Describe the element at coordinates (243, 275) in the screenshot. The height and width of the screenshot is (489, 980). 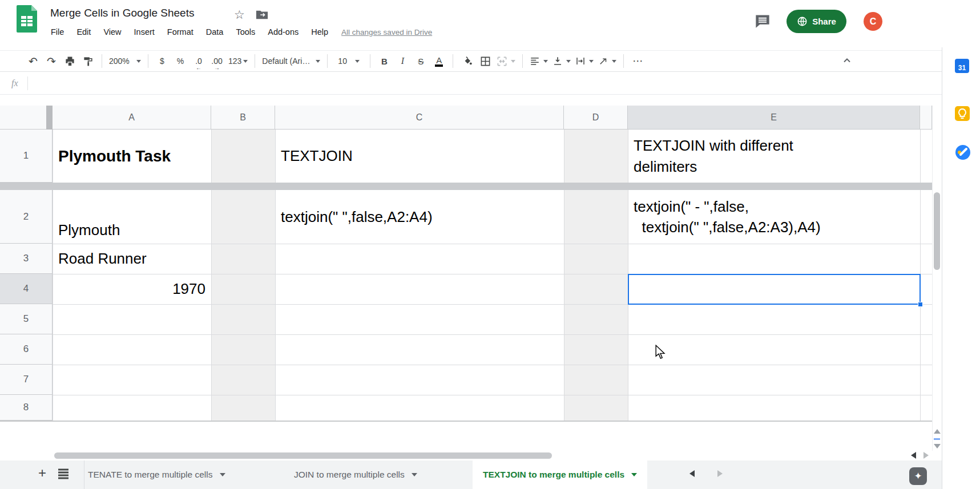
I see `shaded-column-B` at that location.